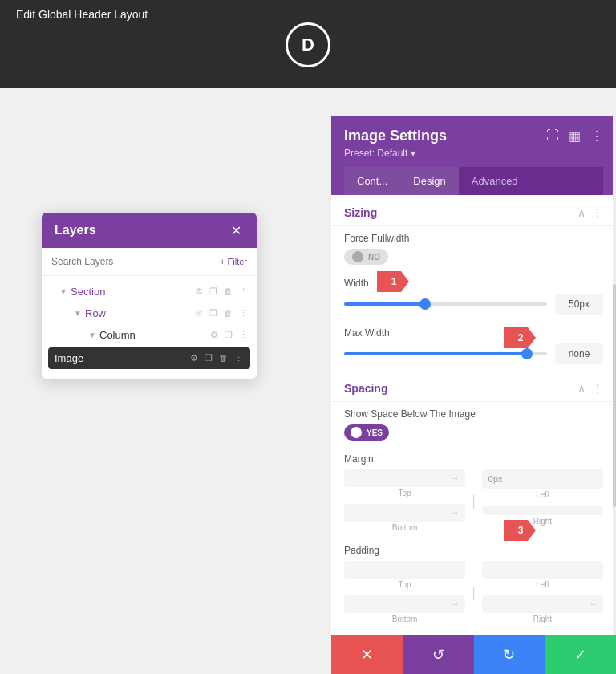  I want to click on layer-icons-image: ⚙ ❐ 🗑 ⋮, so click(217, 358).